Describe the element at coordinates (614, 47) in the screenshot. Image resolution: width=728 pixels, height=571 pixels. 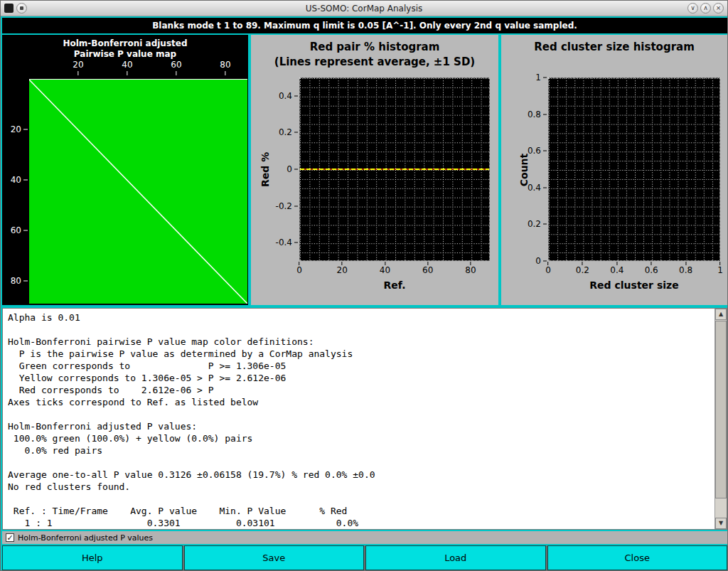
I see `red-cluster-histogram-title: Red cluster size histogram` at that location.